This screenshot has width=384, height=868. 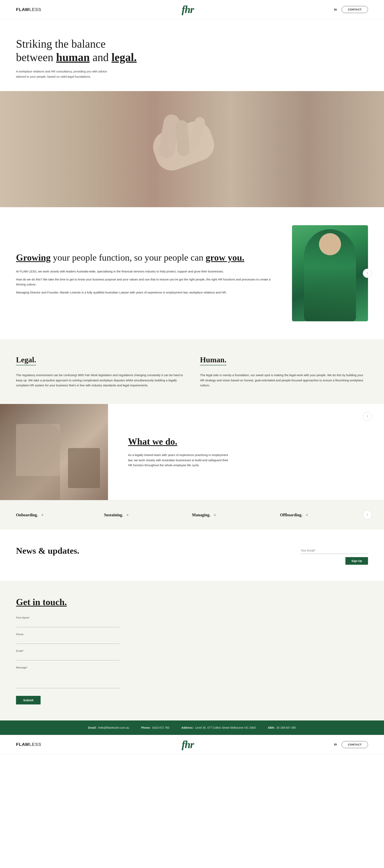 What do you see at coordinates (282, 728) in the screenshot?
I see `footer-abn: ABN: 25 189 847 495` at bounding box center [282, 728].